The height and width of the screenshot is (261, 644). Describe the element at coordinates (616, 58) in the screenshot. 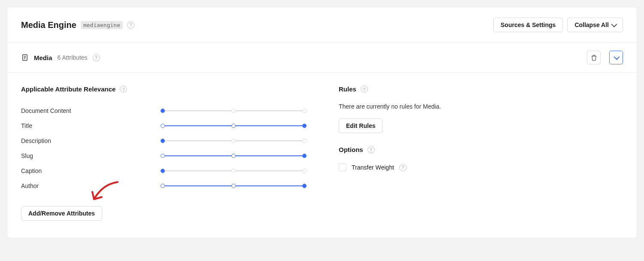

I see `toggle-section-button` at that location.